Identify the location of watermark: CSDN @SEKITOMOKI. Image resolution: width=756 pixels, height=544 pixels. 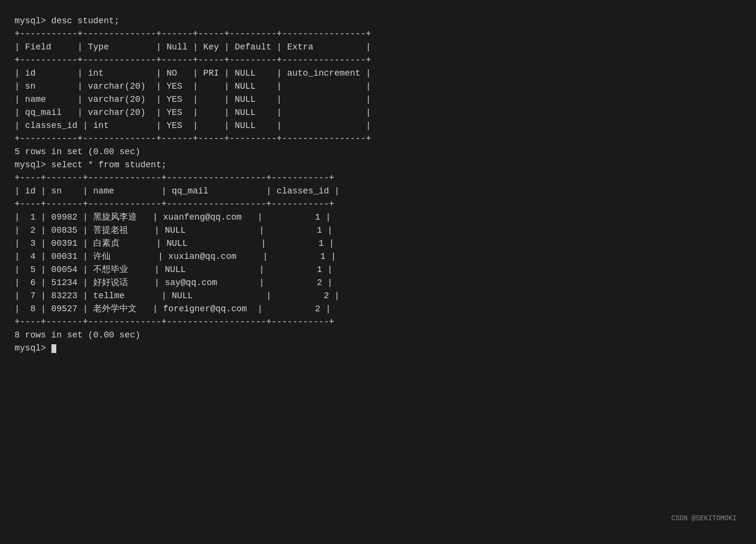
(704, 519).